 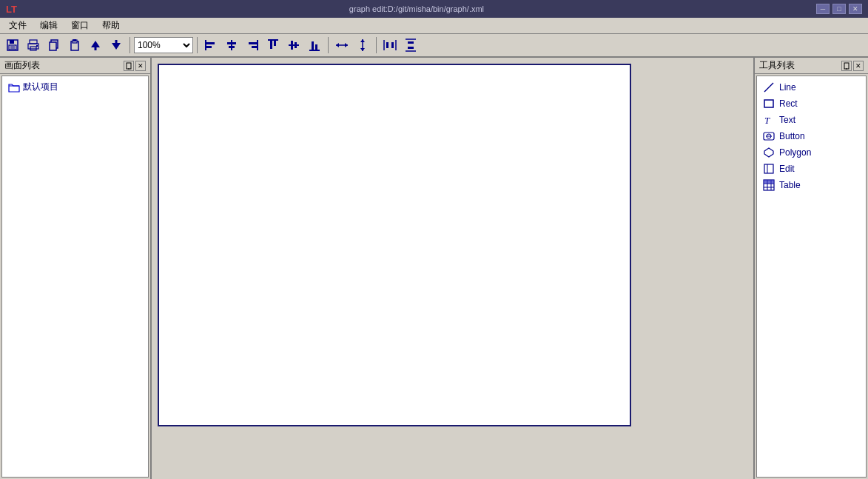 I want to click on save-icon, so click(x=13, y=45).